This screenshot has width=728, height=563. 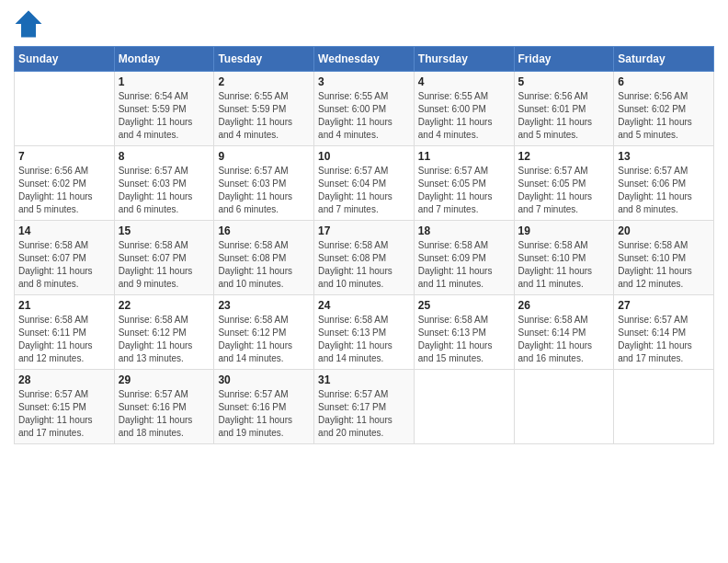 I want to click on day-cell: 2Sunrise: 6:55 AM Sunset: 5:59 PM Daylig…, so click(x=265, y=109).